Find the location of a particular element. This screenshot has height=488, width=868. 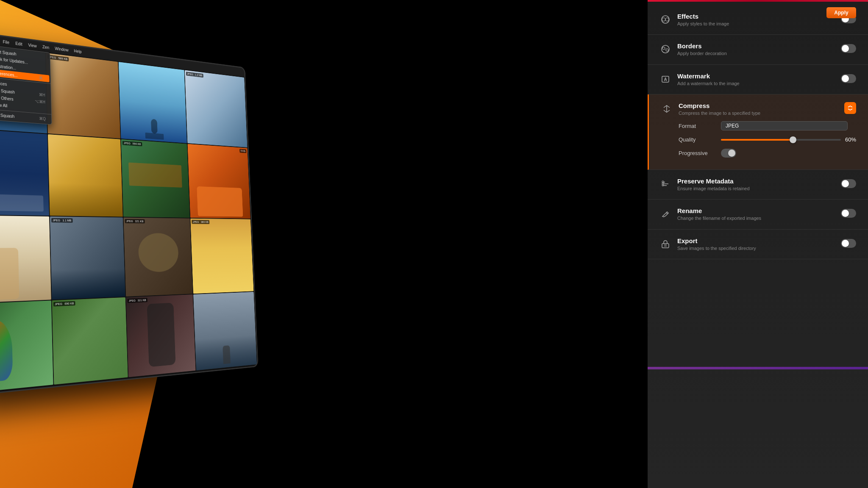

quality-thumb is located at coordinates (793, 140).